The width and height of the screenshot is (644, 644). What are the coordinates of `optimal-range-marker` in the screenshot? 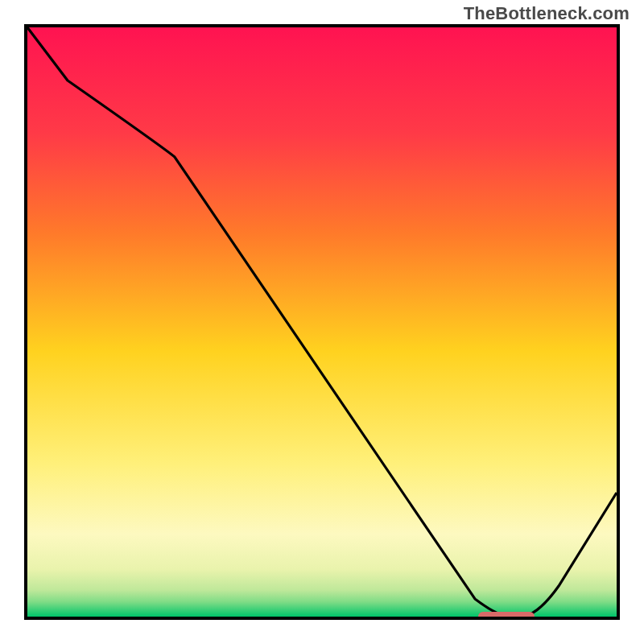 It's located at (506, 614).